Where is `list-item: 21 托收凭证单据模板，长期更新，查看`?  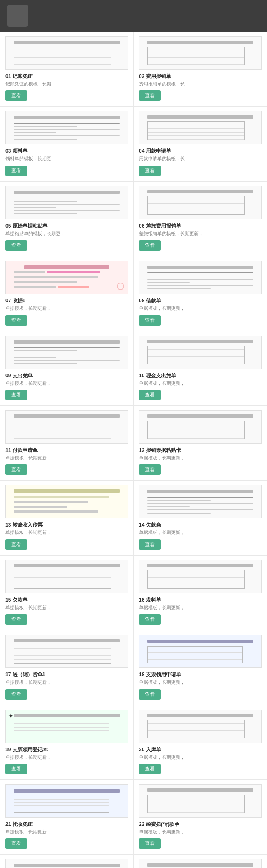 list-item: 21 托收凭证单据模板，长期更新，查看 is located at coordinates (67, 817).